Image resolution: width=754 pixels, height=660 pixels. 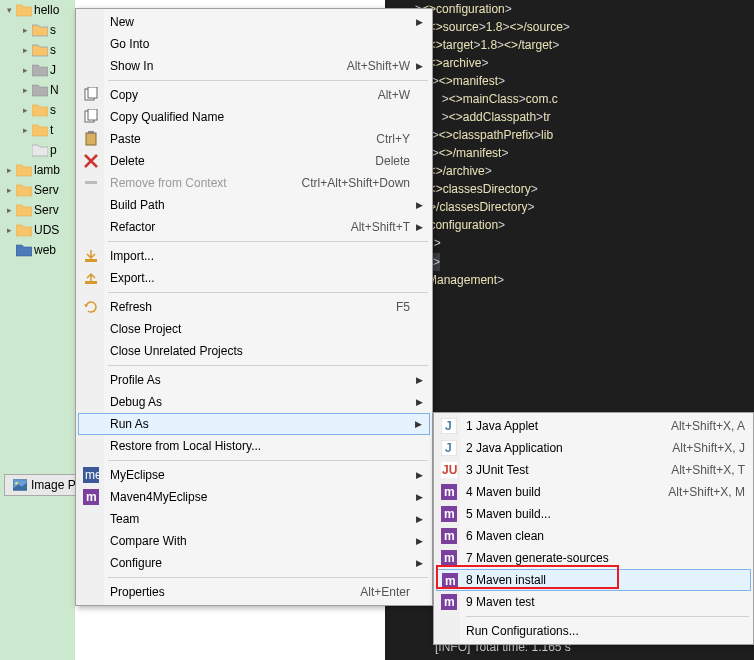 What do you see at coordinates (254, 446) in the screenshot?
I see `menu-restore-from-local-history: Restore from Local History...` at bounding box center [254, 446].